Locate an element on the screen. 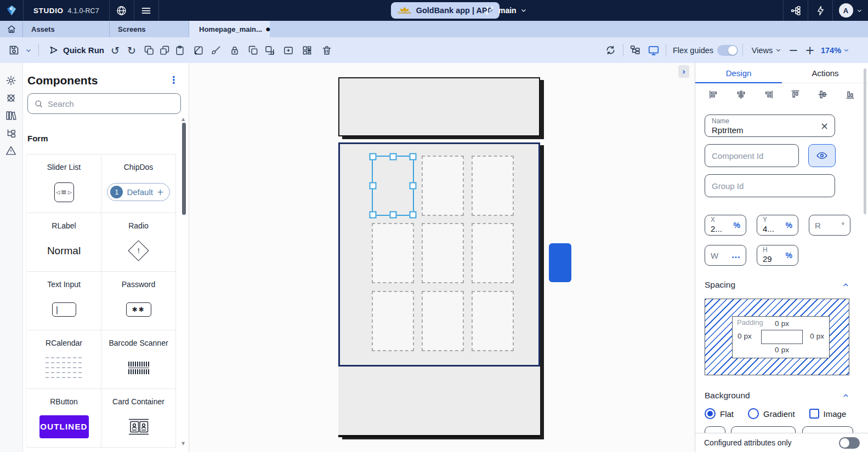 The height and width of the screenshot is (452, 868). visibility-button is located at coordinates (822, 156).